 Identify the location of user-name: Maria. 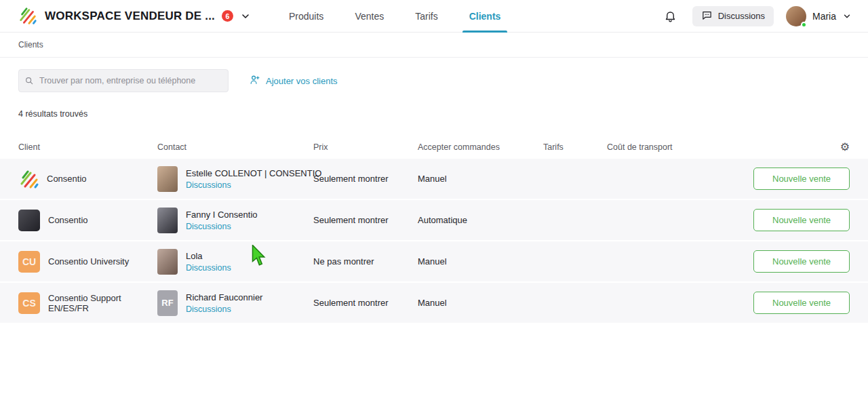
(825, 16).